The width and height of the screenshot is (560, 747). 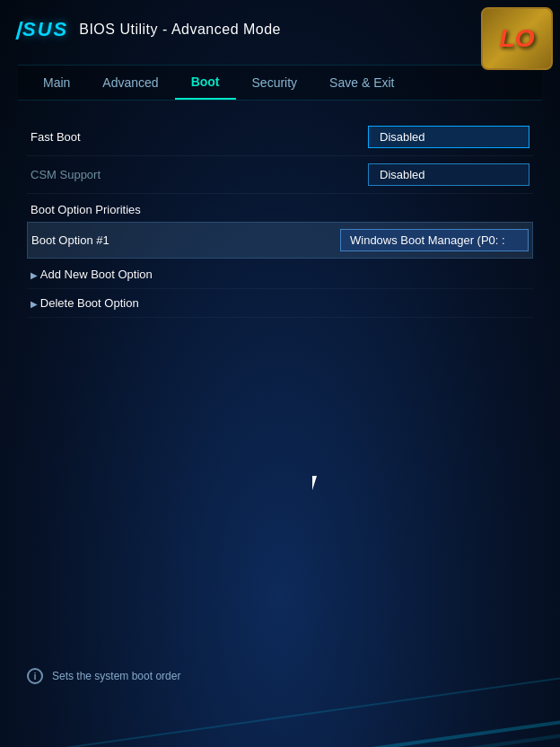 What do you see at coordinates (280, 175) in the screenshot?
I see `csm-support-row: CSM Support Disabled` at bounding box center [280, 175].